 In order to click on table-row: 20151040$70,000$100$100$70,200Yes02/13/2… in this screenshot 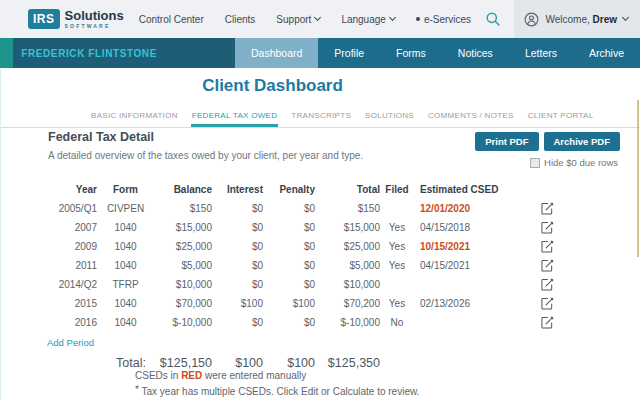, I will do `click(290, 304)`.